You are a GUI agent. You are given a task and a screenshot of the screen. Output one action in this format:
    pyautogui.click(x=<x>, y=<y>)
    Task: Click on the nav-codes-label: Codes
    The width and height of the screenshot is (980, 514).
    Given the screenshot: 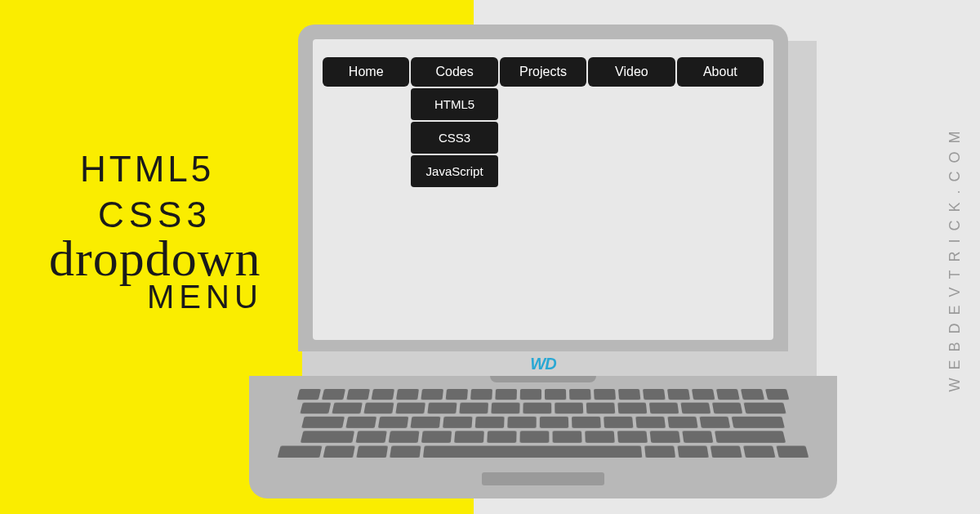 What is the action you would take?
    pyautogui.click(x=454, y=72)
    